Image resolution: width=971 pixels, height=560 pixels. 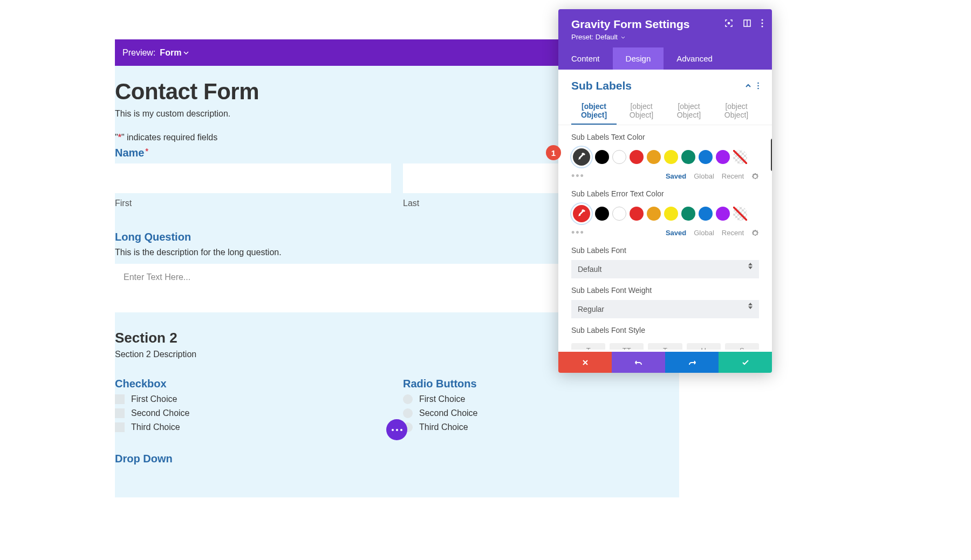 I want to click on radio-option: First Choice, so click(x=541, y=399).